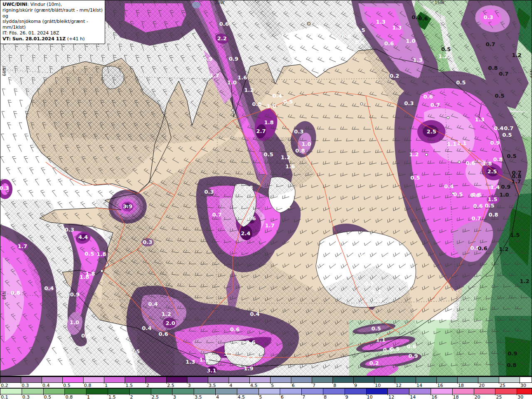  Describe the element at coordinates (449, 186) in the screenshot. I see `precip-value-label: 0.4` at that location.